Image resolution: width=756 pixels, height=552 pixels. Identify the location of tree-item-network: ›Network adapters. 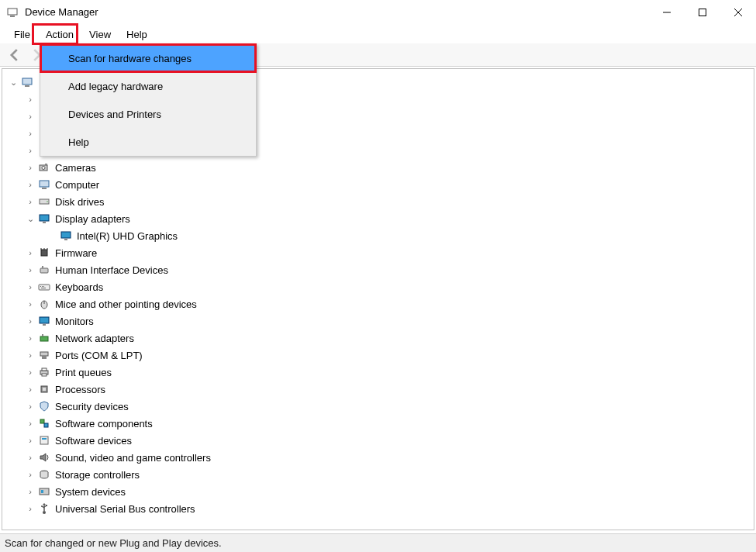
(378, 338).